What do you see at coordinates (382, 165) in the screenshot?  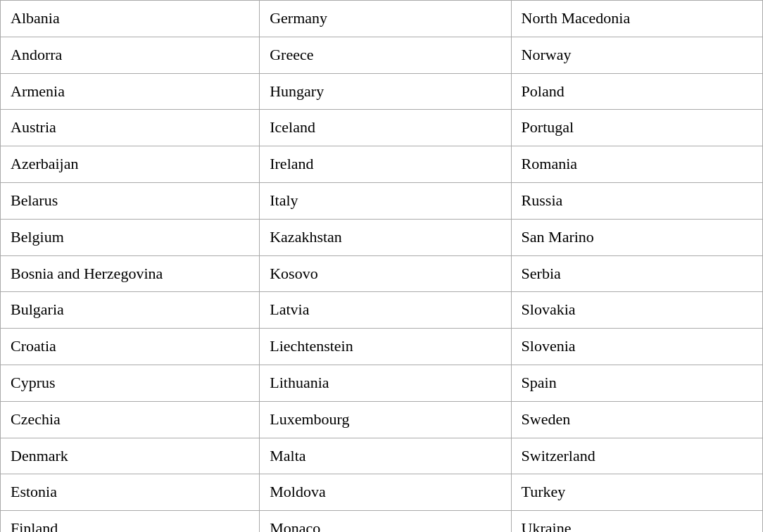 I see `table-row: AzerbaijanIrelandRomania` at bounding box center [382, 165].